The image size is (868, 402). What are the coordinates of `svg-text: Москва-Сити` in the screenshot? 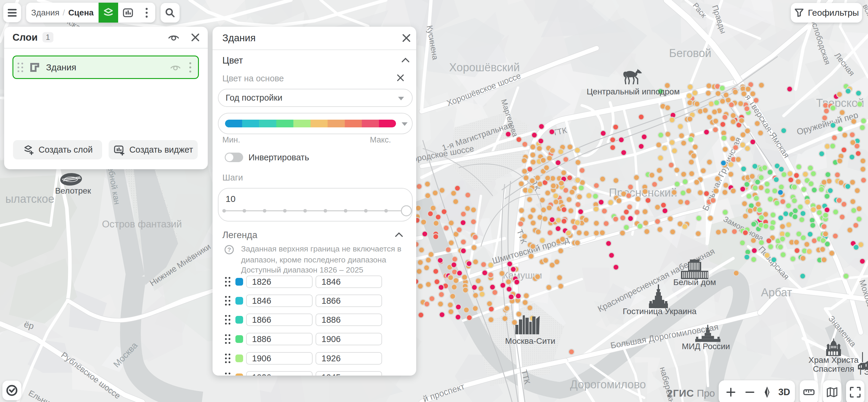 It's located at (530, 341).